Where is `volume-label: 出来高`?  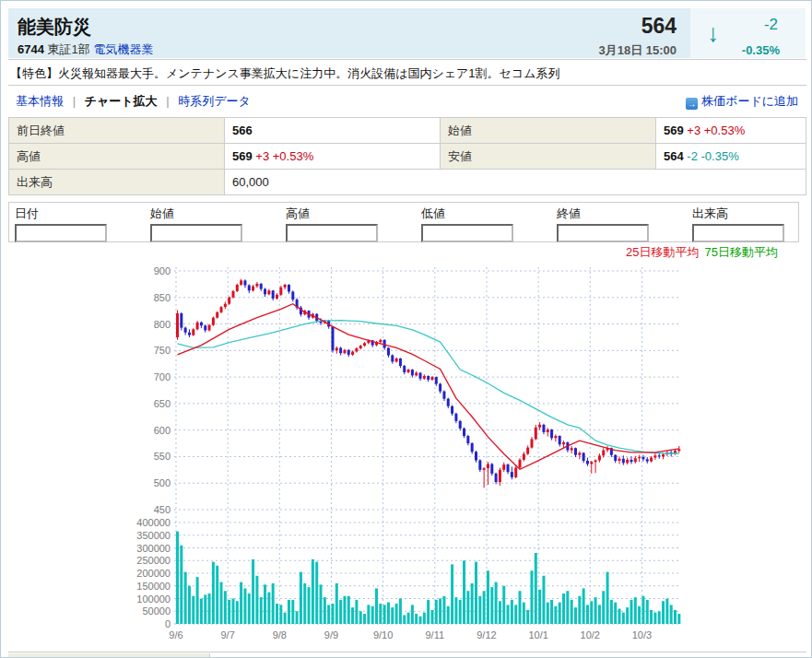
volume-label: 出来高 is located at coordinates (117, 182).